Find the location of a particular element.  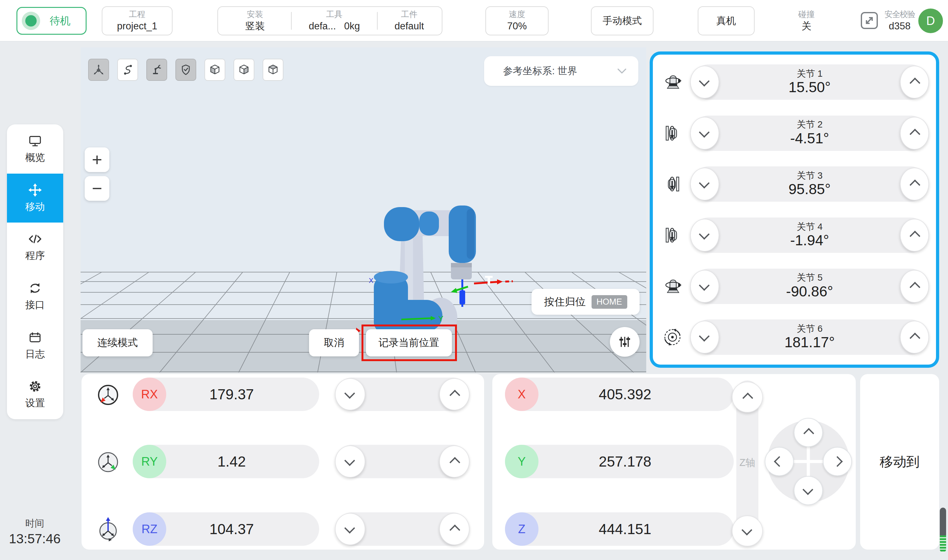

fullscreen-icon is located at coordinates (869, 20).